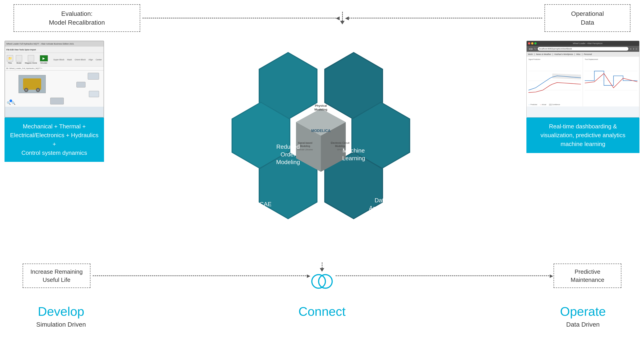  I want to click on toolbar-model: Model, so click(19, 59).